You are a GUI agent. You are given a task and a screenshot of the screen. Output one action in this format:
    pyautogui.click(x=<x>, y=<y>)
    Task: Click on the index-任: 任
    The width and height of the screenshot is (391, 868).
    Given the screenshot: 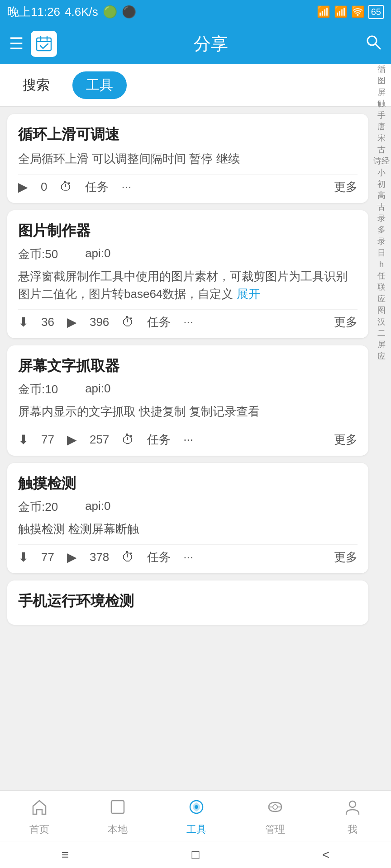 What is the action you would take?
    pyautogui.click(x=381, y=276)
    